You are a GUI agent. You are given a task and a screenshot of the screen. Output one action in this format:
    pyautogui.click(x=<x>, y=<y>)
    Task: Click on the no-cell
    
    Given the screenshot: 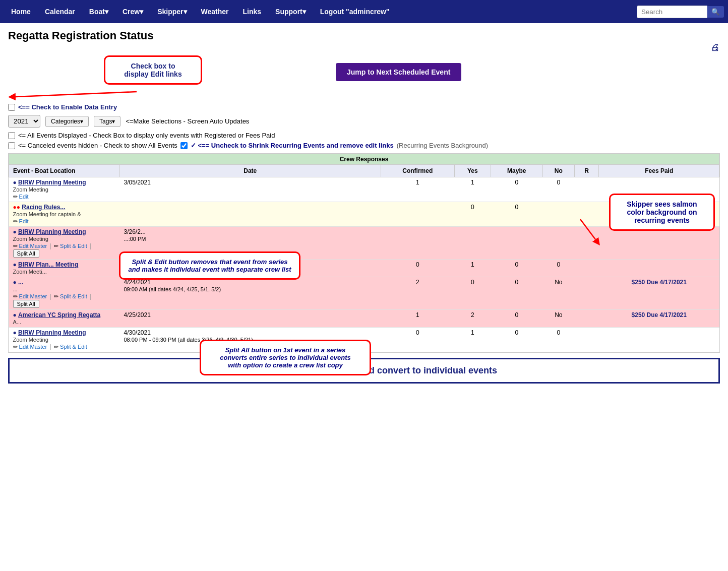 What is the action you would take?
    pyautogui.click(x=559, y=215)
    